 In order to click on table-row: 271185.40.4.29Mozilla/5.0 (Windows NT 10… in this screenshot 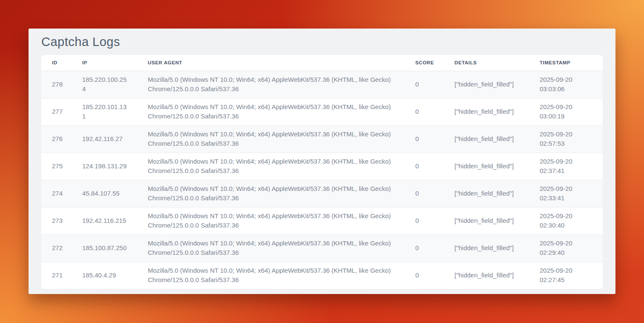, I will do `click(322, 275)`.